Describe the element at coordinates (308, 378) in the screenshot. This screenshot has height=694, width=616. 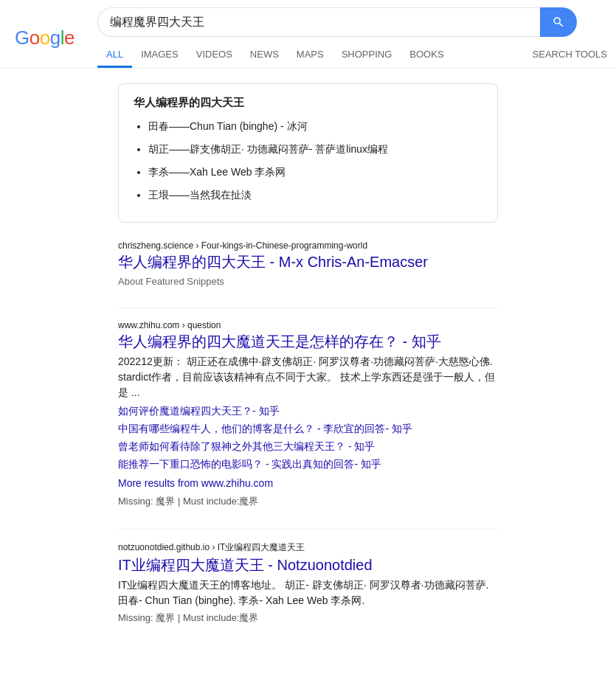
I see `result-snippet-zhihu: 202212更新： 胡正还在成佛中·辟支佛胡正· 阿罗汉尊者·功德藏闷菩萨·大慈…` at that location.